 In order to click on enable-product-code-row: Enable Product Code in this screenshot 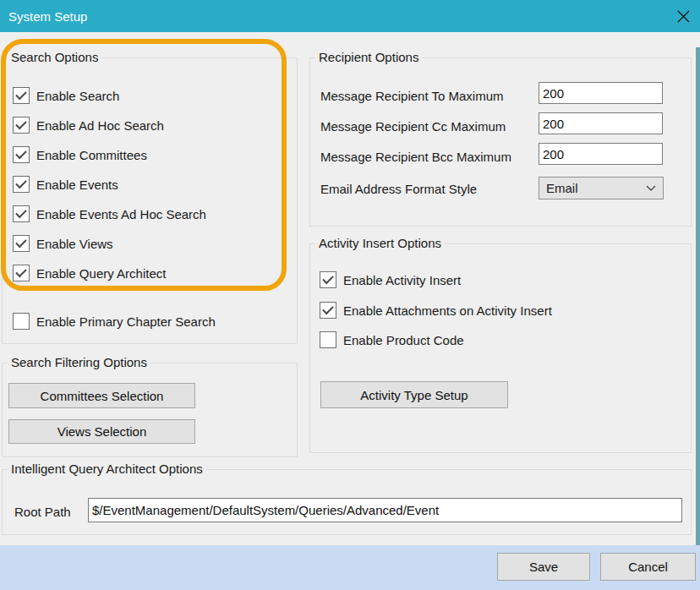, I will do `click(392, 340)`.